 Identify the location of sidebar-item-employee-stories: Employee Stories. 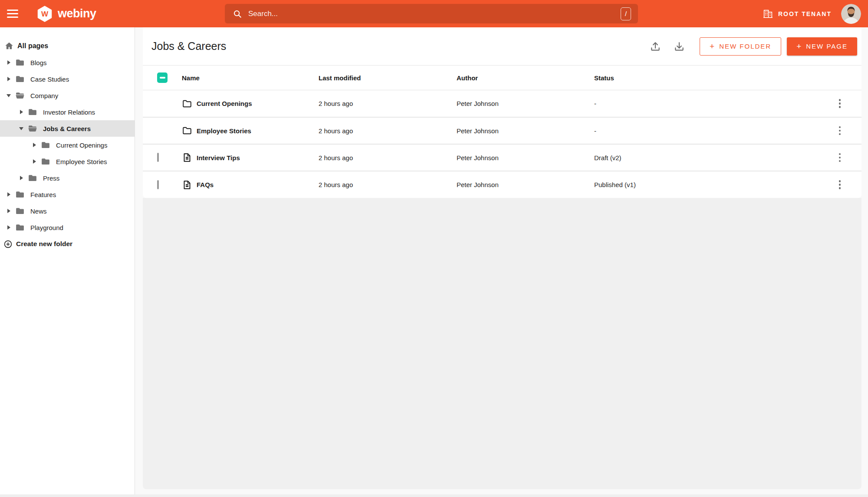
(67, 161).